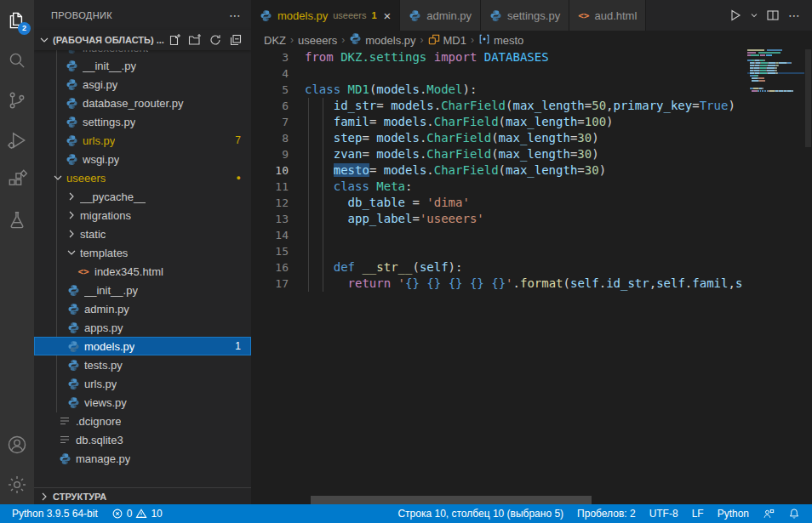 This screenshot has width=812, height=523. Describe the element at coordinates (794, 15) in the screenshot. I see `more-actions-button: ⋯` at that location.